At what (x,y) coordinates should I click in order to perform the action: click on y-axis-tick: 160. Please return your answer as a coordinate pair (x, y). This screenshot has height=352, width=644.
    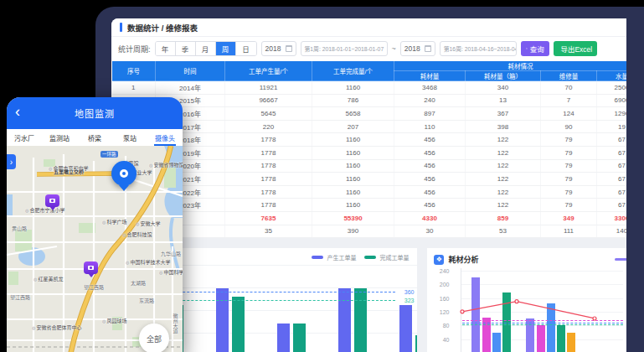
    Looking at the image, I should click on (438, 298).